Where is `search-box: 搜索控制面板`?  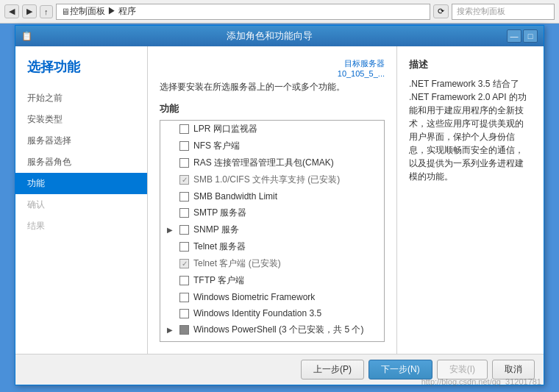 search-box: 搜索控制面板 is located at coordinates (503, 12).